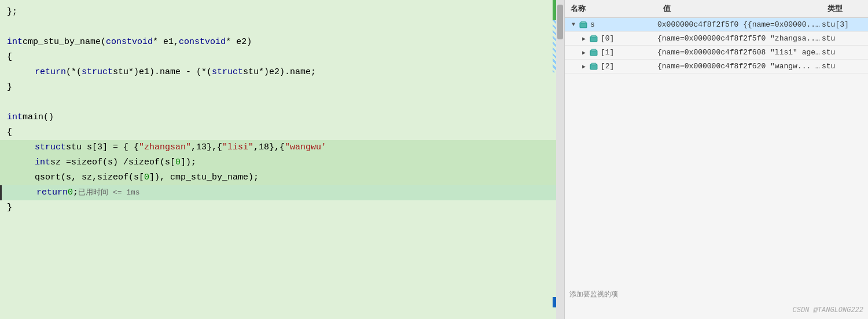 This screenshot has height=319, width=868. Describe the element at coordinates (282, 193) in the screenshot. I see `code-line-l13: return 0; 已用时间 <= 1ms` at that location.